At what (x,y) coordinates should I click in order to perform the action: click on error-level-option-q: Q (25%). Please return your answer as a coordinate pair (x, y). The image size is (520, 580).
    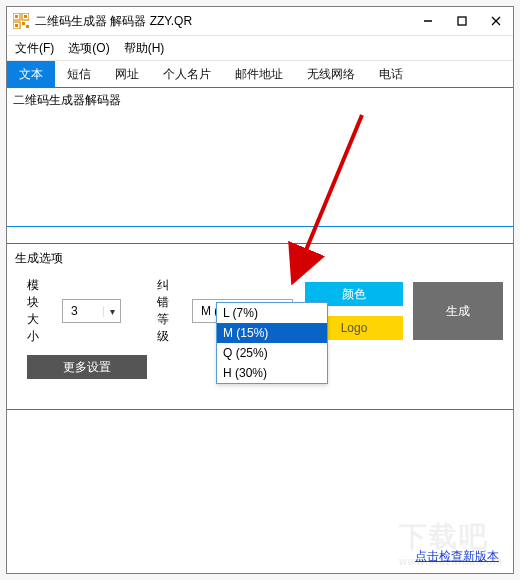
    Looking at the image, I should click on (272, 353).